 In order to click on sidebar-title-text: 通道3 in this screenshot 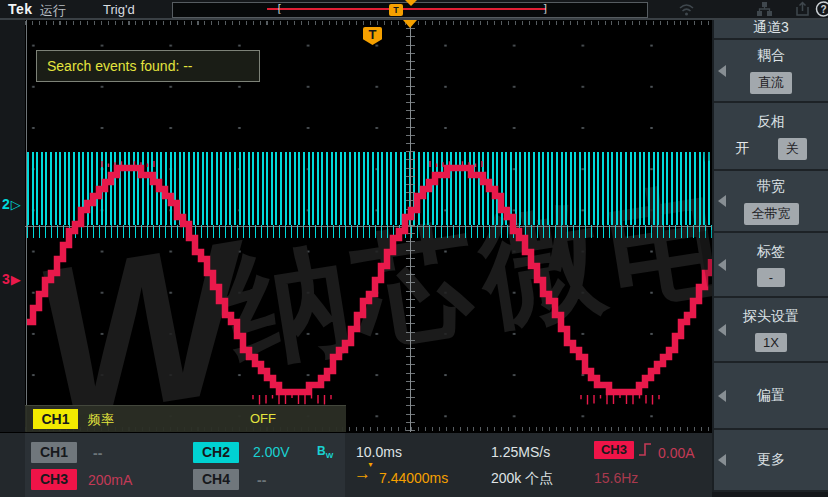, I will do `click(771, 28)`.